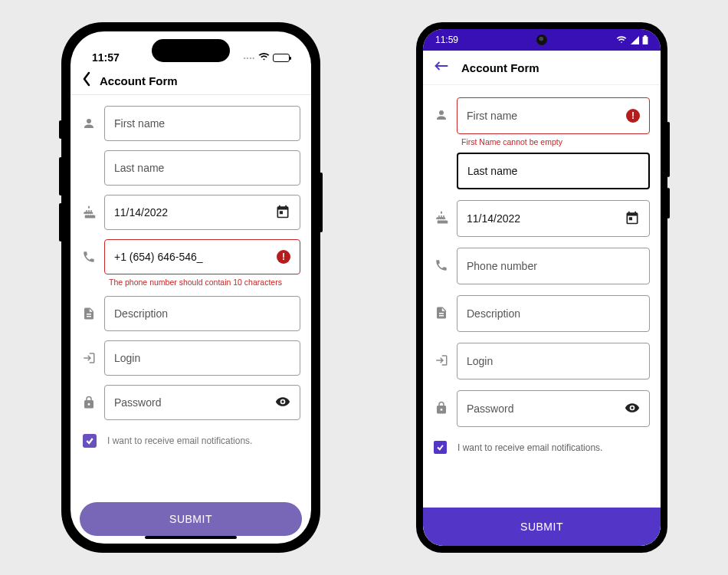 Image resolution: width=728 pixels, height=575 pixels. Describe the element at coordinates (668, 150) in the screenshot. I see `android-volume-button` at that location.